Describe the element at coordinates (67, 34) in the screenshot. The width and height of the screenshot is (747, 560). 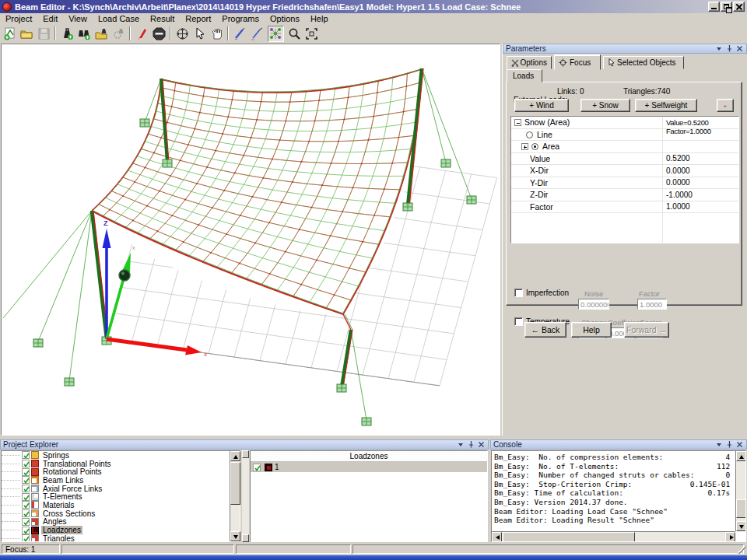
I see `add-load-button` at that location.